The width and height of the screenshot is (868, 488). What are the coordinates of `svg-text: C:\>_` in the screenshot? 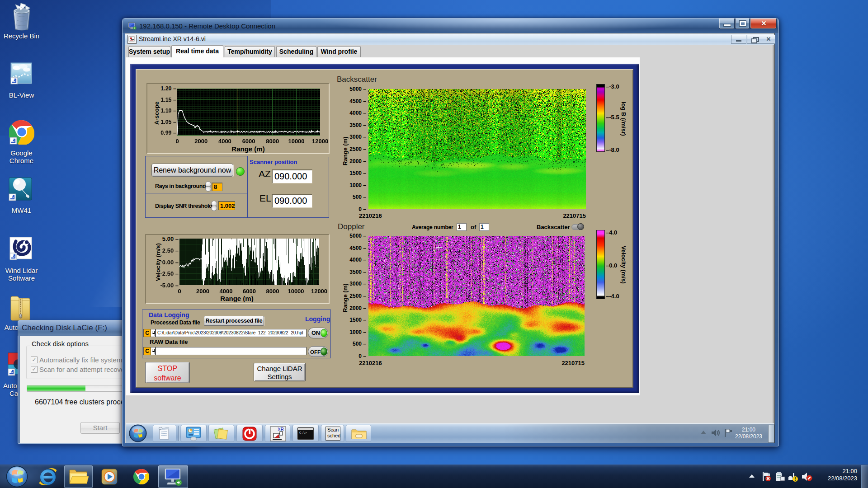 It's located at (304, 433).